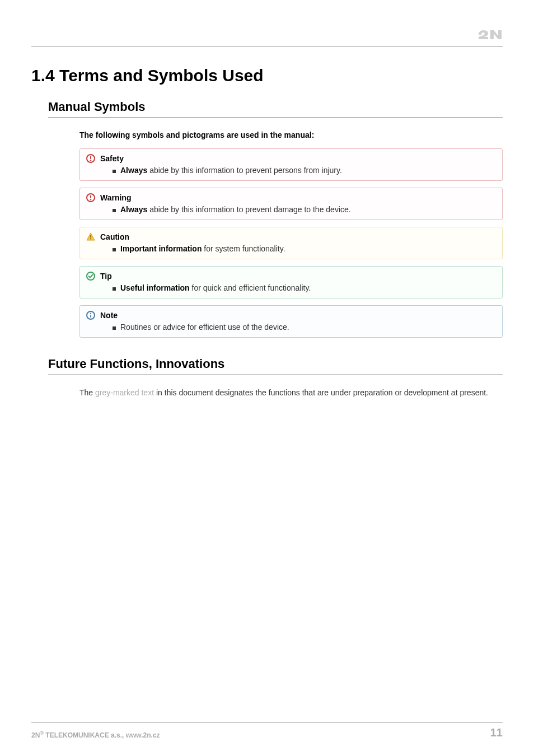  Describe the element at coordinates (275, 109) in the screenshot. I see `section-manual-symbols-title: Manual Symbols` at that location.